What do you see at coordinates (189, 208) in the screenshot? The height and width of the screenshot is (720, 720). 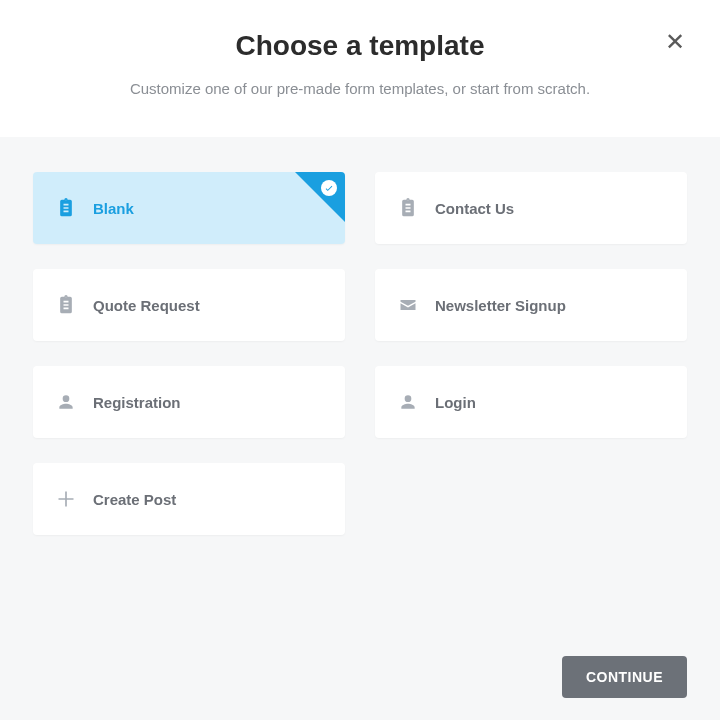 I see `template-card-blank: Blank` at bounding box center [189, 208].